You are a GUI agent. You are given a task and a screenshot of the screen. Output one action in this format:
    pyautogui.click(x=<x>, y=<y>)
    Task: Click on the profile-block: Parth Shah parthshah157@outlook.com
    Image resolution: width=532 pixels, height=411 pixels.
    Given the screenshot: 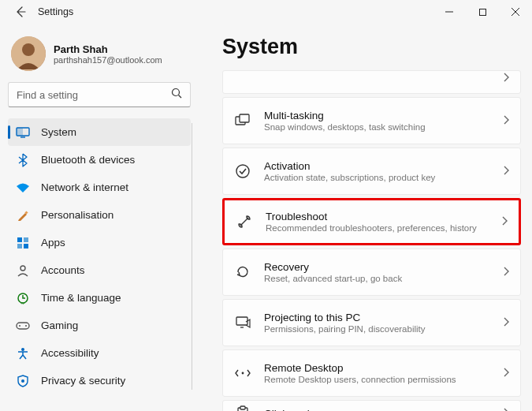 What is the action you would take?
    pyautogui.click(x=99, y=57)
    